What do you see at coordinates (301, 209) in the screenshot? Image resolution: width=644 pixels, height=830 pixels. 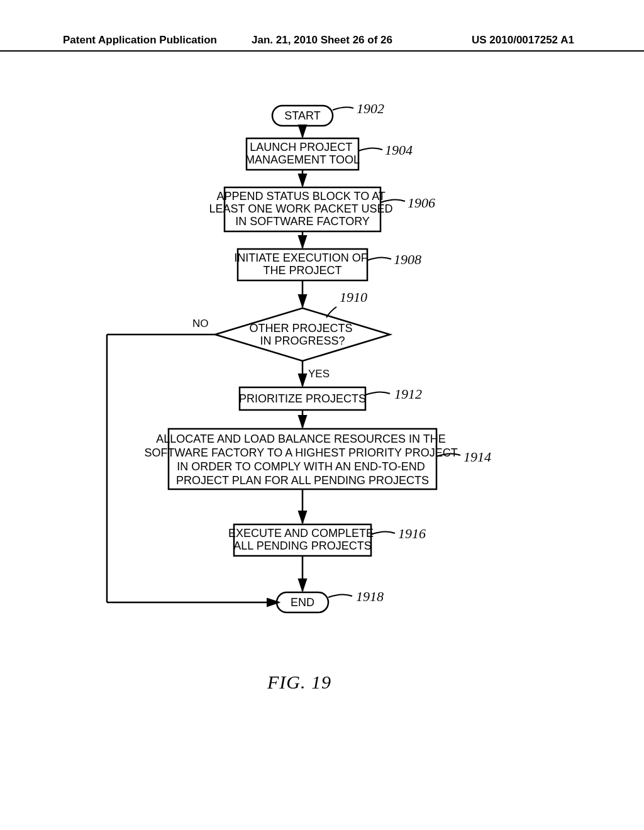 I see `append-l2: LEAST ONE WORK PACKET USED` at bounding box center [301, 209].